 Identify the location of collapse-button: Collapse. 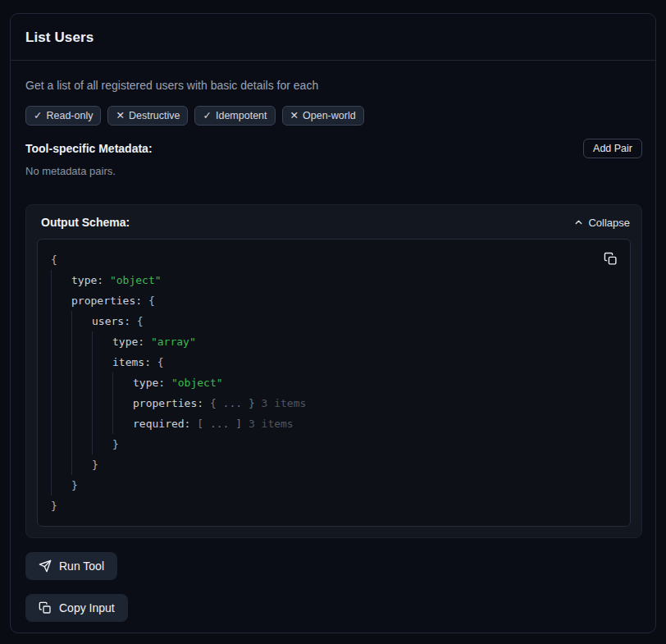
(602, 223).